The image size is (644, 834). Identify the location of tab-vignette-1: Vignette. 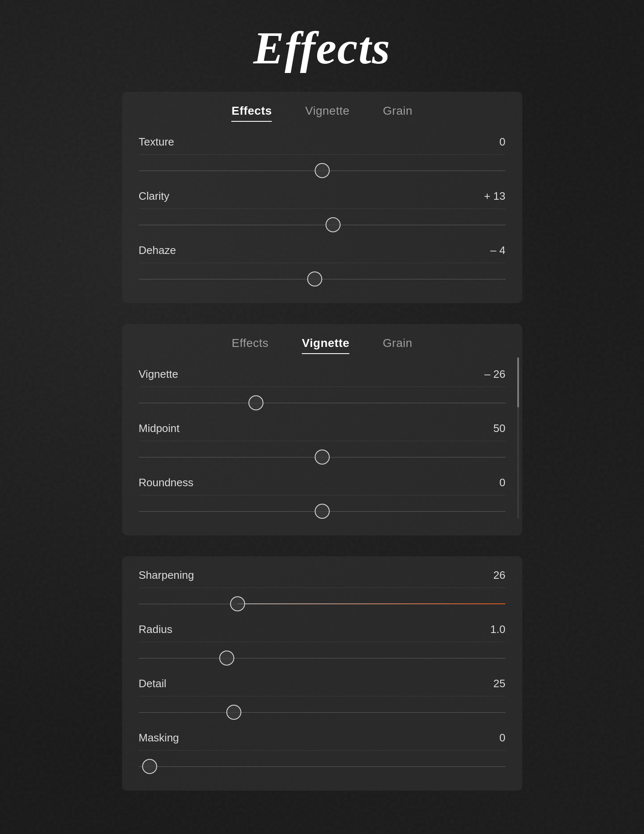
(327, 113).